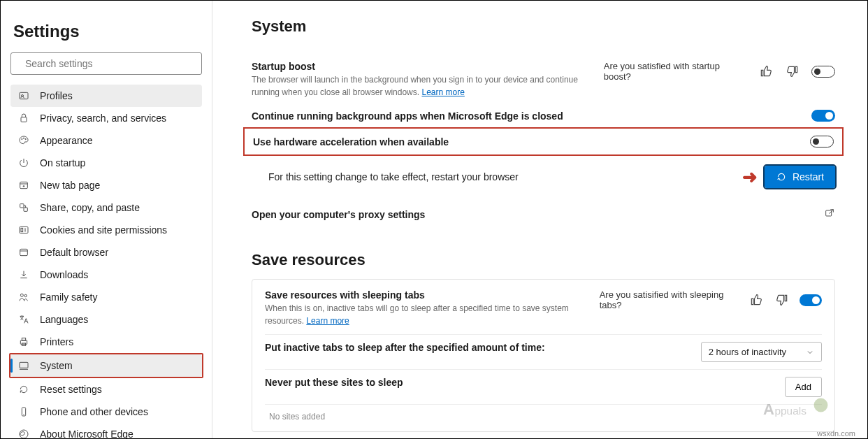 This screenshot has height=439, width=868. I want to click on sidebar-item-appearance: Appearance, so click(106, 141).